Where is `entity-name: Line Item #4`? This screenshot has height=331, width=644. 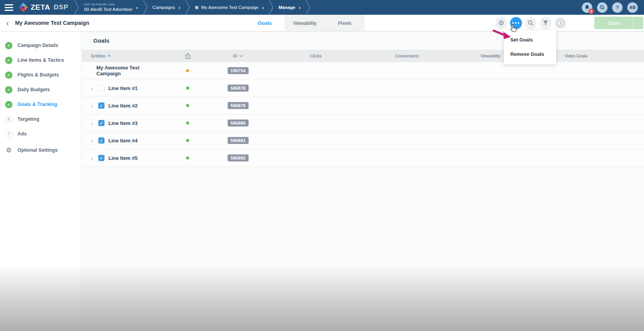
entity-name: Line Item #4 is located at coordinates (123, 140).